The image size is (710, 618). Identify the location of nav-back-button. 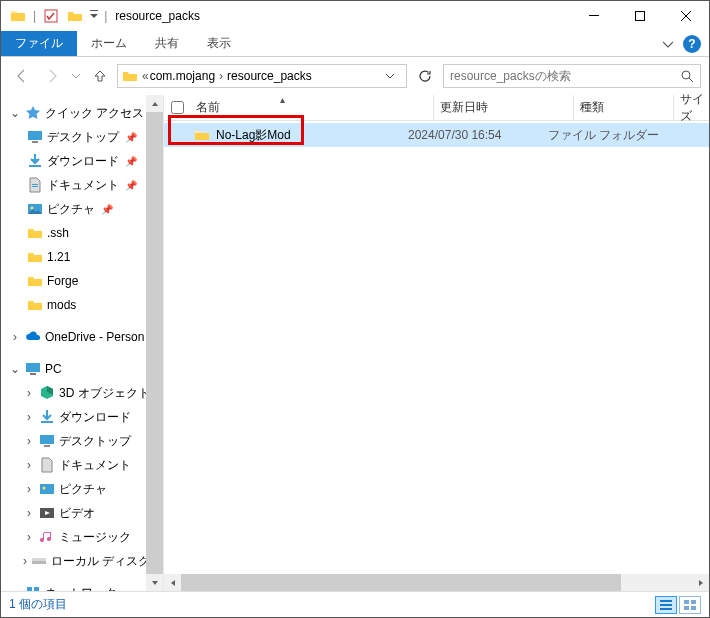
(22, 76).